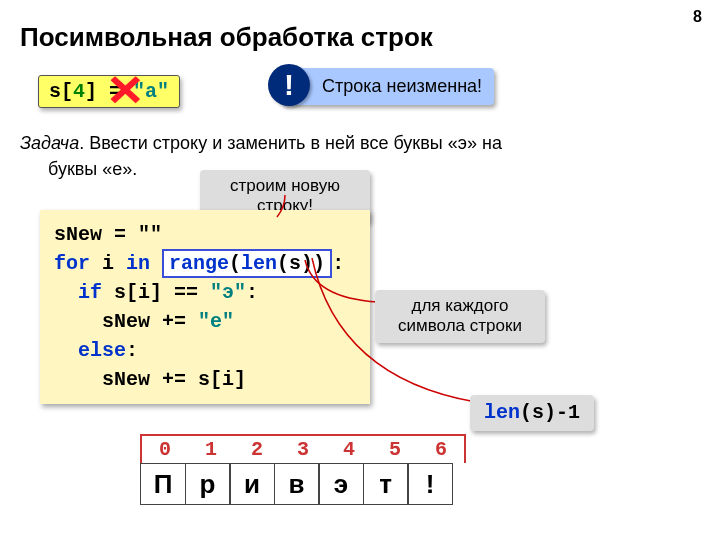 This screenshot has height=540, width=720. I want to click on warning-icon: !, so click(289, 85).